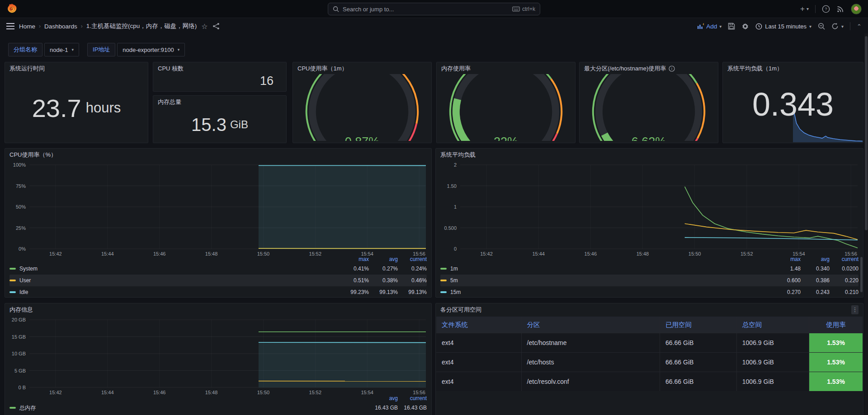 Image resolution: width=868 pixels, height=415 pixels. What do you see at coordinates (649, 310) in the screenshot?
I see `panel-title: 各分区可用空间 ⋮` at bounding box center [649, 310].